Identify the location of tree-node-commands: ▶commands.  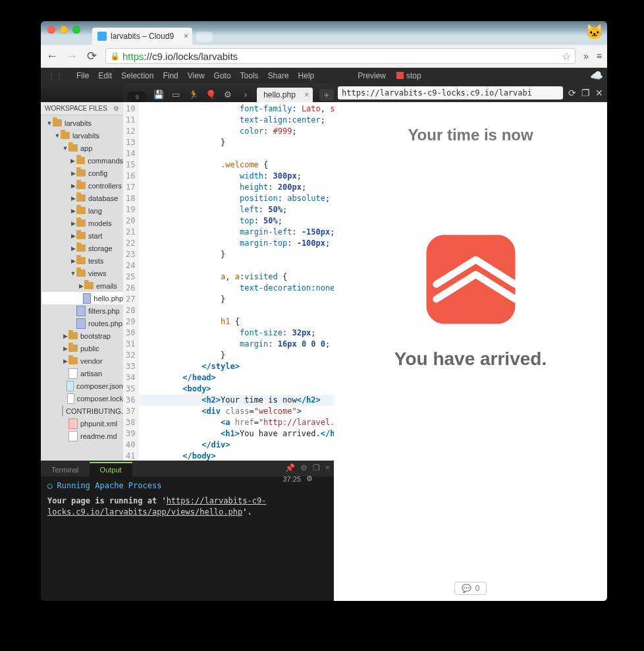
(83, 161).